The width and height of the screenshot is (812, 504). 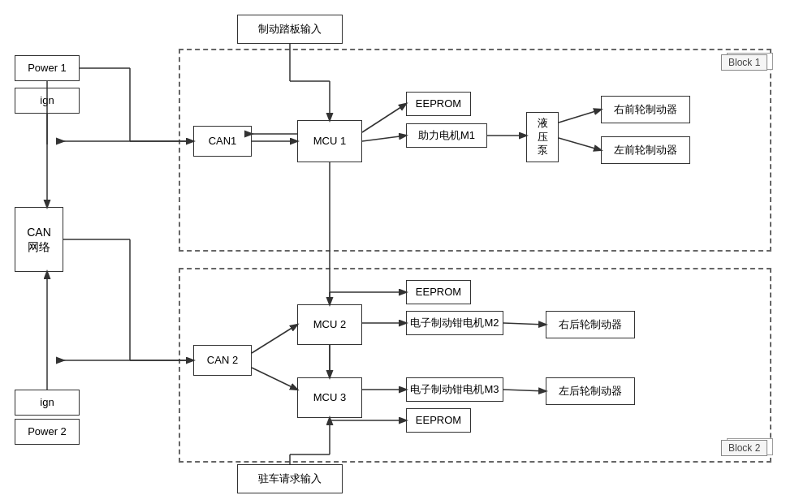 I want to click on power1-label: Power 1, so click(x=47, y=68).